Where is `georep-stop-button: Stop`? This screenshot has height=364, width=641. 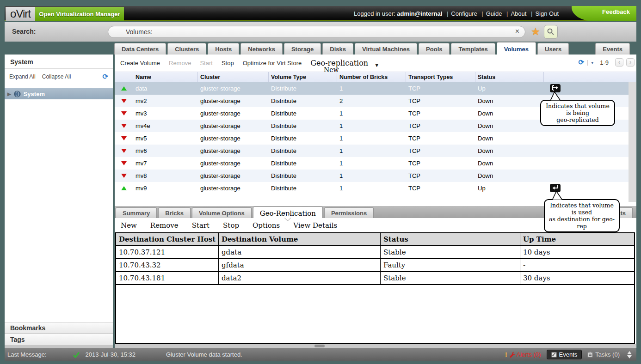 georep-stop-button: Stop is located at coordinates (231, 225).